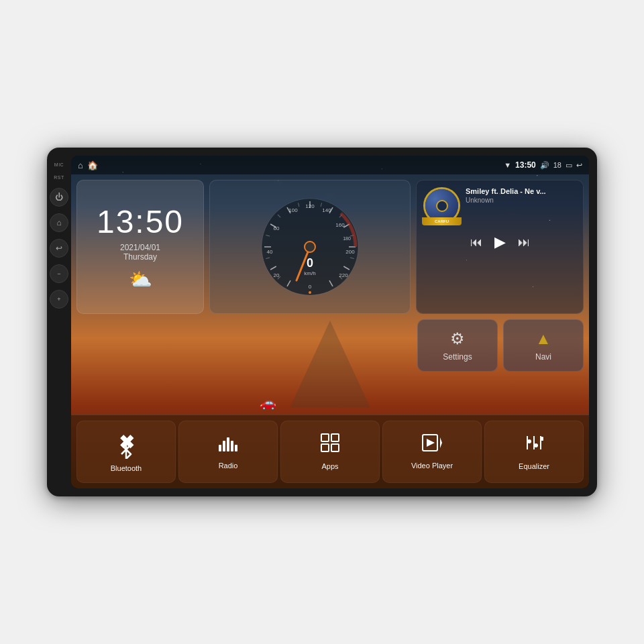  What do you see at coordinates (543, 165) in the screenshot?
I see `status-right: ▼ 13:50 🔊 18 ▭ ↩` at bounding box center [543, 165].